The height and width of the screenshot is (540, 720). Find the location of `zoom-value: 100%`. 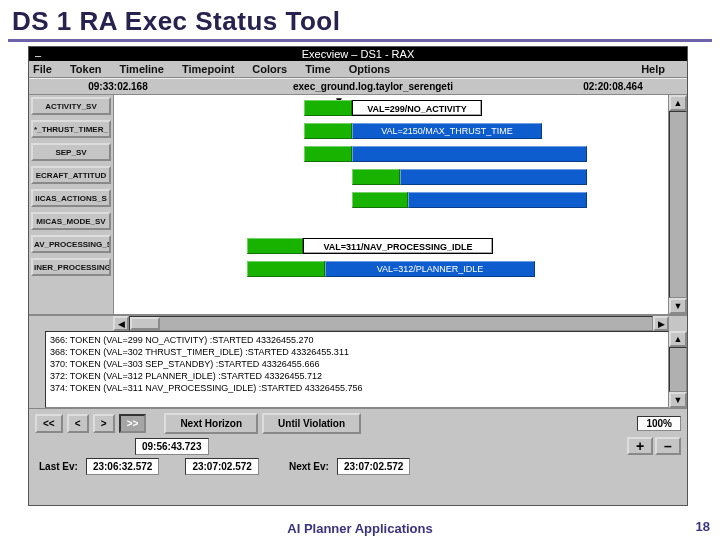

zoom-value: 100% is located at coordinates (659, 424).